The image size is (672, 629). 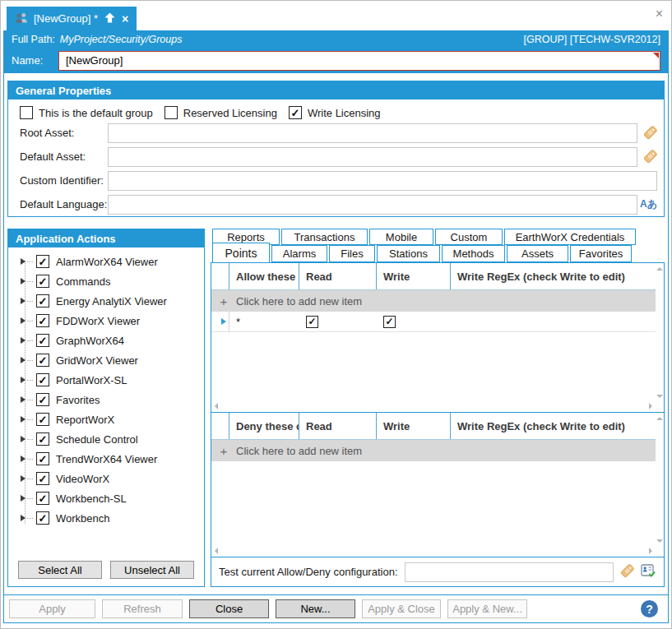 What do you see at coordinates (469, 237) in the screenshot?
I see `tab-custom: Custom` at bounding box center [469, 237].